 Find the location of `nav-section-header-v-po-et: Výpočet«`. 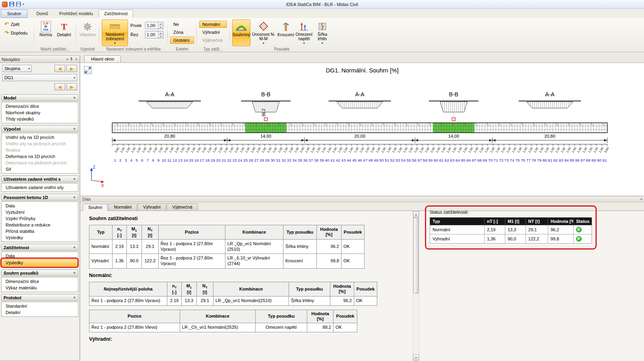

nav-section-header-v-po-et: Výpočet« is located at coordinates (40, 129).